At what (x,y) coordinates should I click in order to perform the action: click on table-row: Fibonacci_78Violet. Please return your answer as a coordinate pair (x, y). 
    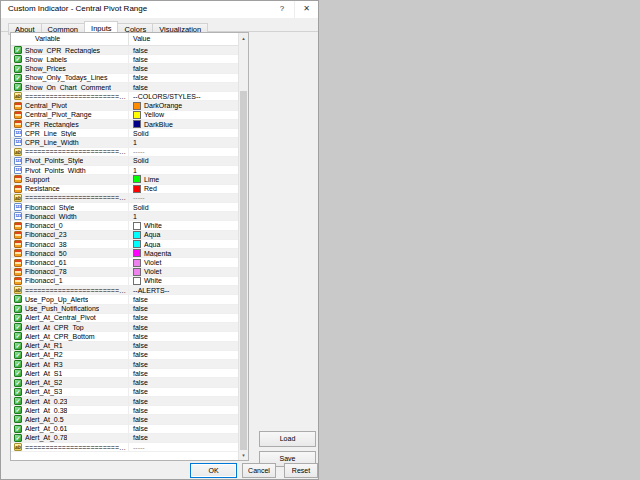
    Looking at the image, I should click on (124, 272).